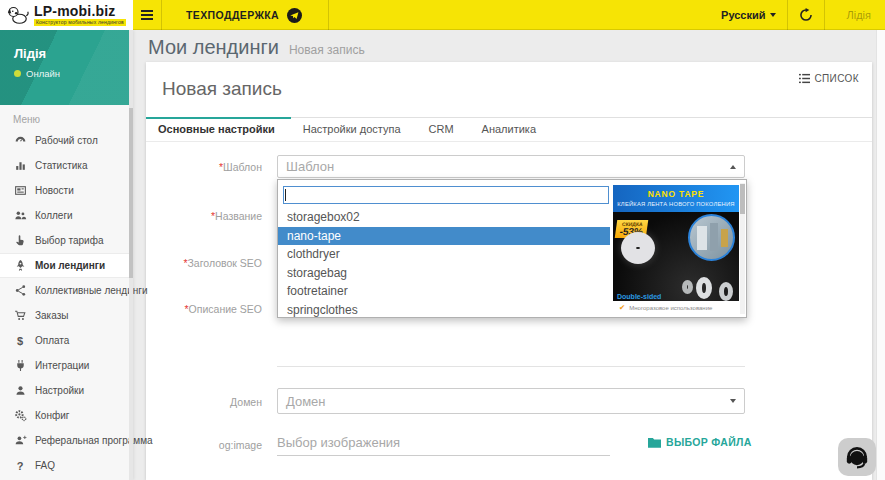 The width and height of the screenshot is (885, 480). What do you see at coordinates (66, 266) in the screenshot?
I see `sidebar-item-my-landings: Мои лендинги` at bounding box center [66, 266].